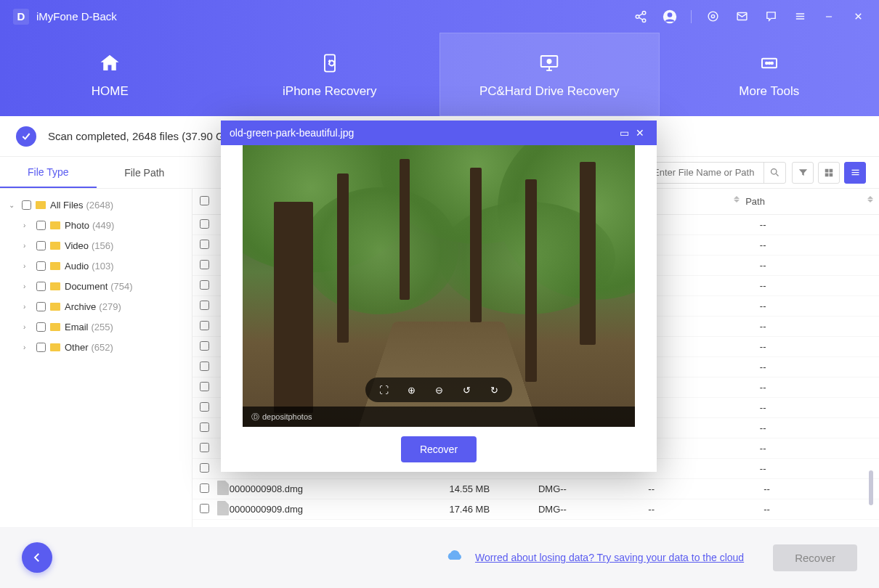 The width and height of the screenshot is (879, 588). I want to click on folder-icon, so click(55, 347).